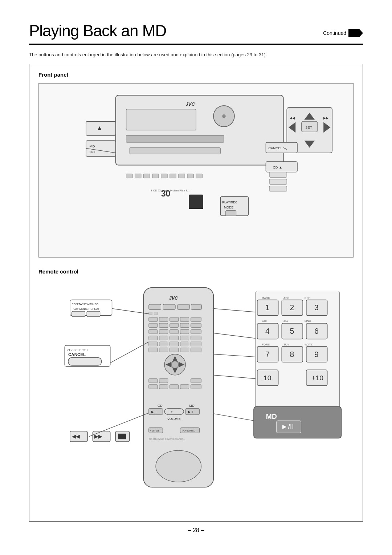 The height and width of the screenshot is (555, 392). Describe the element at coordinates (317, 355) in the screenshot. I see `svg-text: 9` at that location.